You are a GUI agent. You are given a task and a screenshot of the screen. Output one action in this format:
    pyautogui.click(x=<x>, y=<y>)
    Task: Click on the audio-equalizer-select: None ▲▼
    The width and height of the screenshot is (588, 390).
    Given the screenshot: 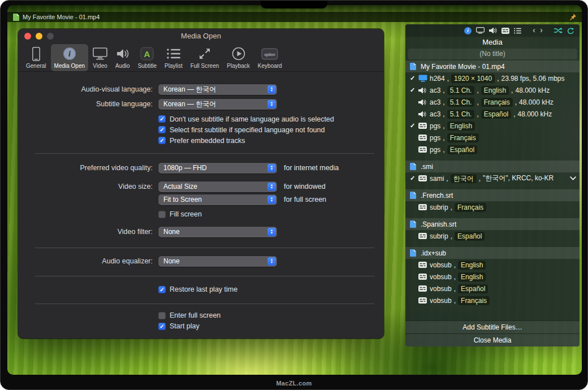 What is the action you would take?
    pyautogui.click(x=218, y=261)
    